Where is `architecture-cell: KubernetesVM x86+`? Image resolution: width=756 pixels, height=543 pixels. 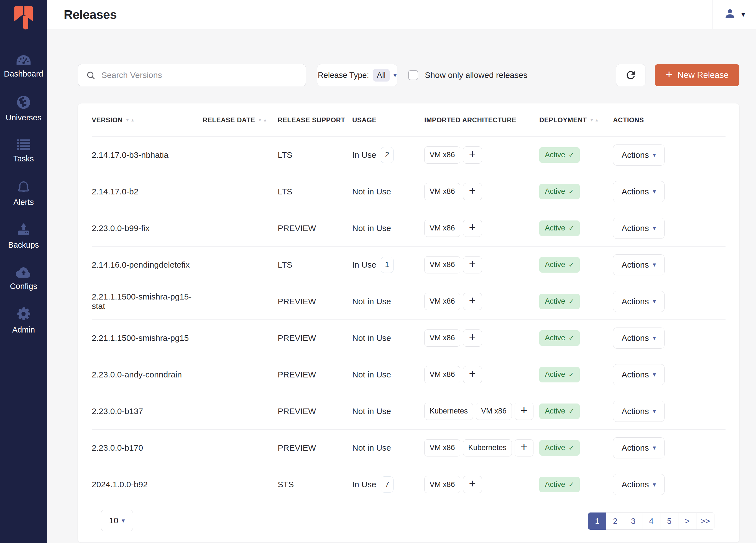 architecture-cell: KubernetesVM x86+ is located at coordinates (482, 411).